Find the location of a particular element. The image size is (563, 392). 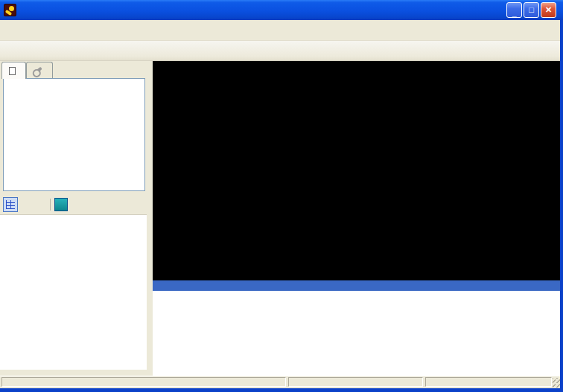

minimize-button: _ is located at coordinates (514, 10).